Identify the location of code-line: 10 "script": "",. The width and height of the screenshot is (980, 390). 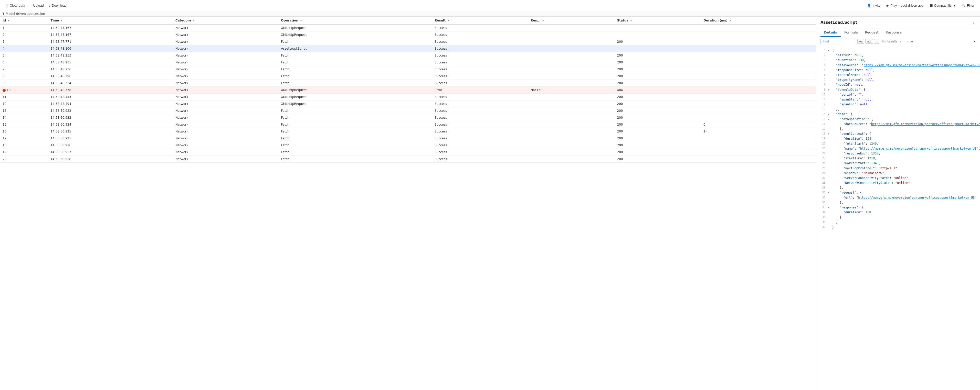
(898, 95).